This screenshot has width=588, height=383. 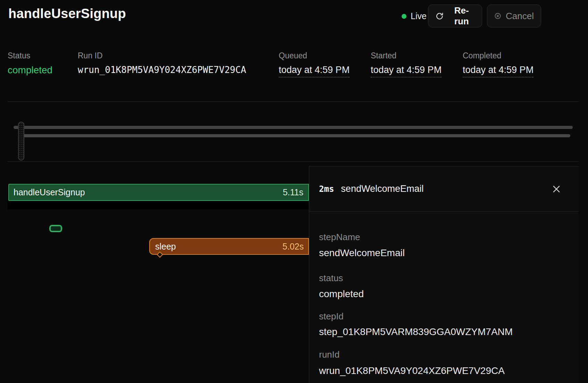 I want to click on close-panel-button, so click(x=556, y=189).